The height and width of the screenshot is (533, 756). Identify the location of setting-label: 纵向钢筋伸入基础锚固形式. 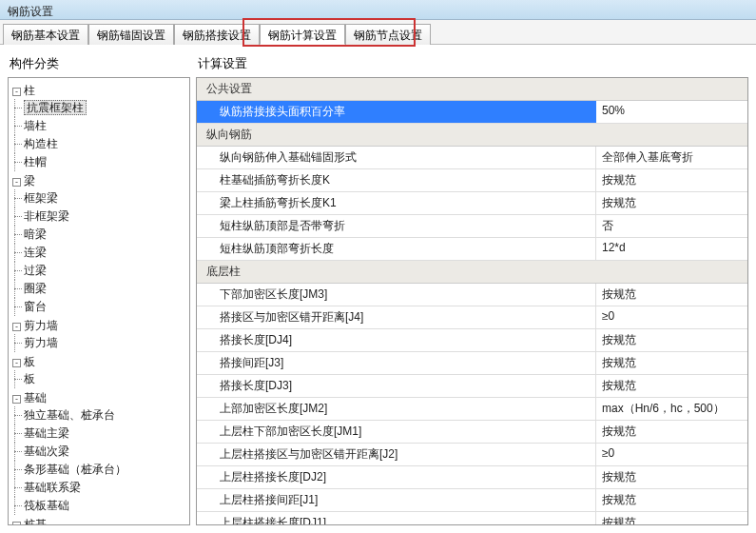
(396, 158).